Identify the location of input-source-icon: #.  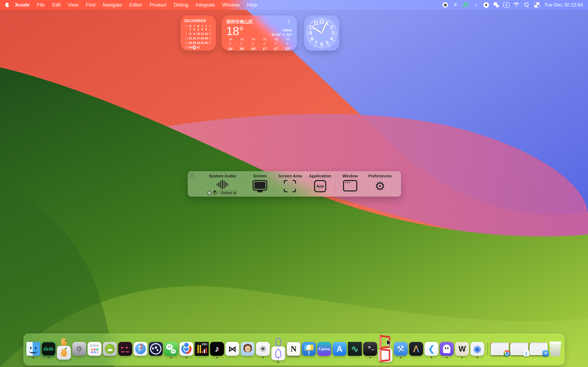
(506, 5).